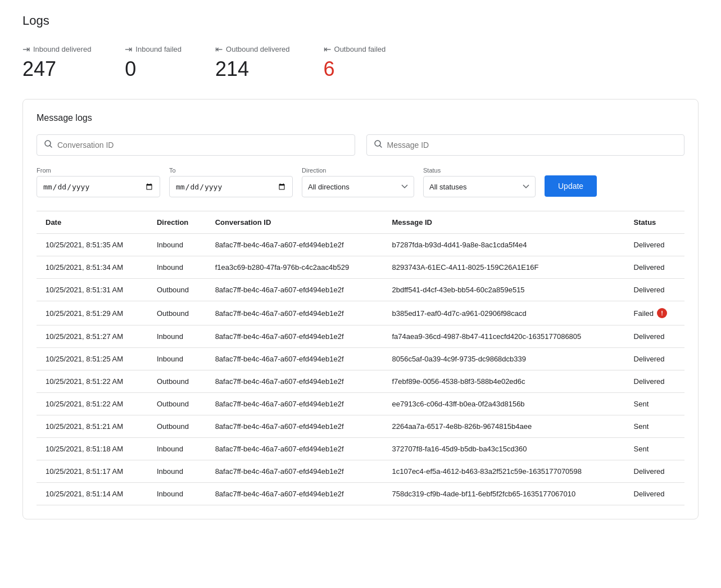 The image size is (721, 588). I want to click on stat-inbound-delivered: ⇥ Inbound delivered 247, so click(57, 62).